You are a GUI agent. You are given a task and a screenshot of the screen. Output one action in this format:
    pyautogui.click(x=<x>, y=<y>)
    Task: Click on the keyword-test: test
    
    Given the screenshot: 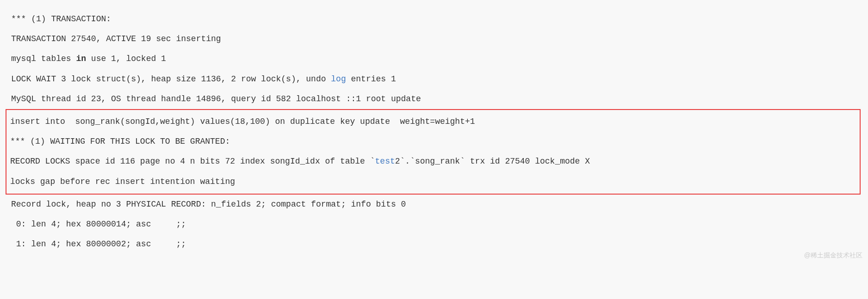 What is the action you would take?
    pyautogui.click(x=385, y=161)
    